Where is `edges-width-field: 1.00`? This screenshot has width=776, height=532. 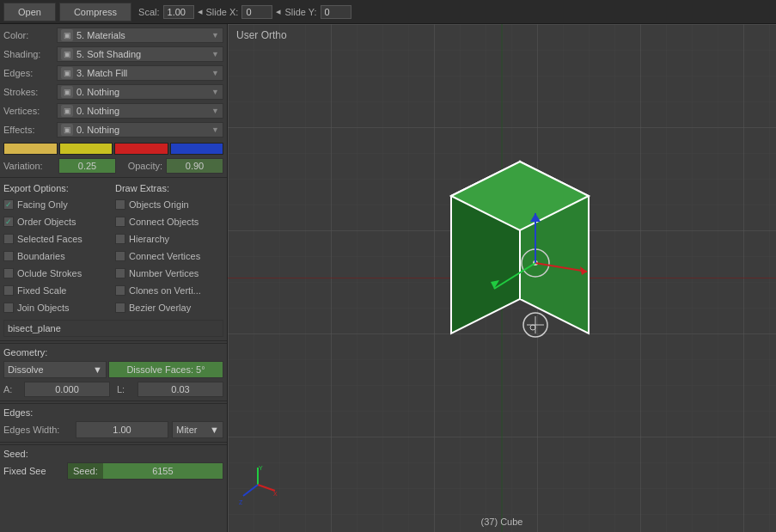 edges-width-field: 1.00 is located at coordinates (122, 430).